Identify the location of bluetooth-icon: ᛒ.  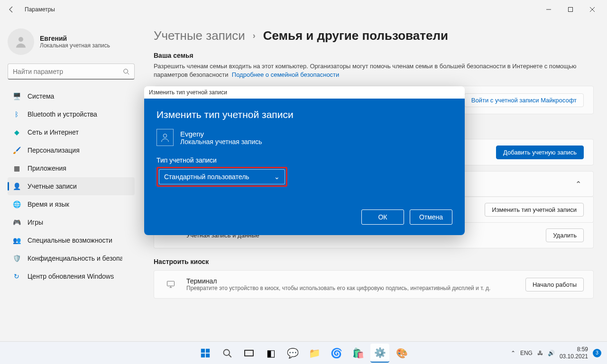
(17, 114).